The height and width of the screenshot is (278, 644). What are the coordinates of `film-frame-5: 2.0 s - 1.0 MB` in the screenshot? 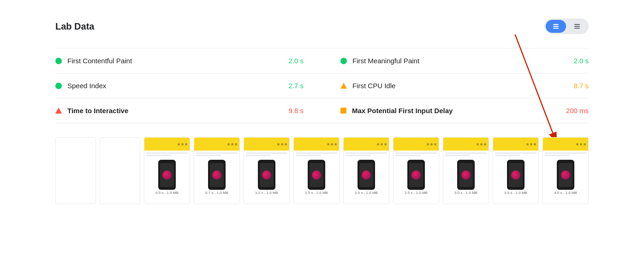 It's located at (366, 171).